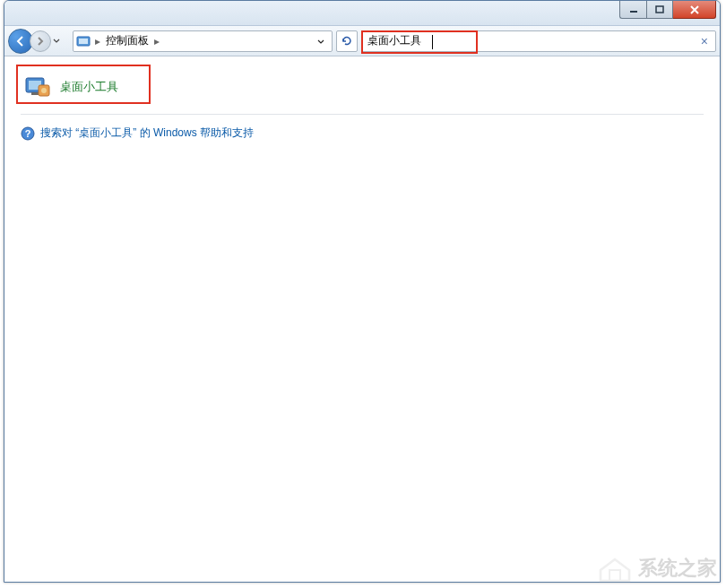  What do you see at coordinates (321, 41) in the screenshot?
I see `address-dropdown` at bounding box center [321, 41].